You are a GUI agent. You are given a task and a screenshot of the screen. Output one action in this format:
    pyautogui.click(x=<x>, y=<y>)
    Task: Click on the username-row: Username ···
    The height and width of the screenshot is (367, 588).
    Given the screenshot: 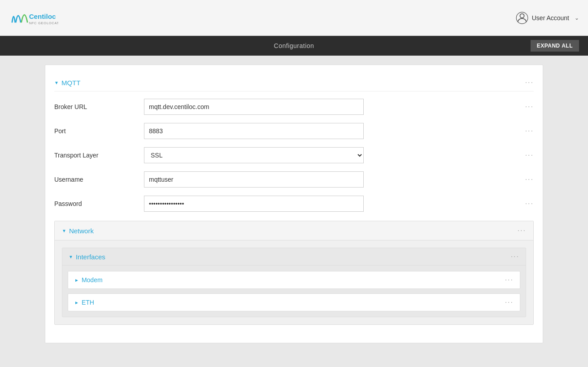 What is the action you would take?
    pyautogui.click(x=294, y=179)
    